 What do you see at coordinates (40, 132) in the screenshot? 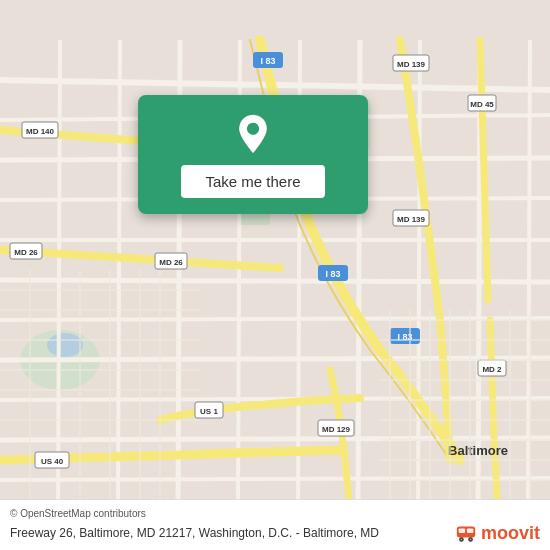
I see `svg-text: MD 140` at bounding box center [40, 132].